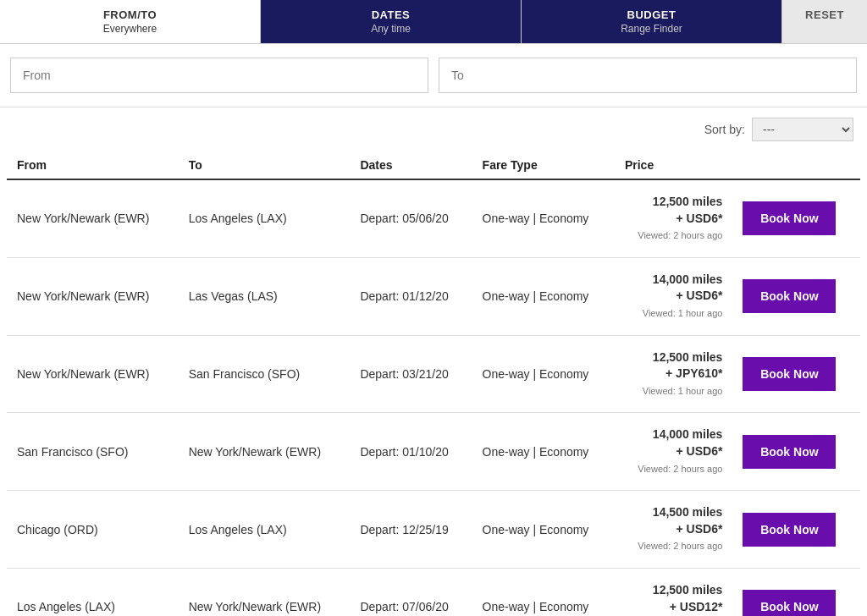 The width and height of the screenshot is (867, 616). What do you see at coordinates (264, 374) in the screenshot?
I see `cell-to: San Francisco (SFO)` at bounding box center [264, 374].